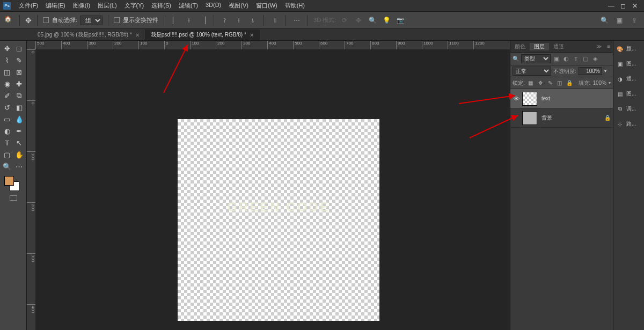  What do you see at coordinates (536, 59) in the screenshot?
I see `layer-filter-type: 类型` at bounding box center [536, 59].